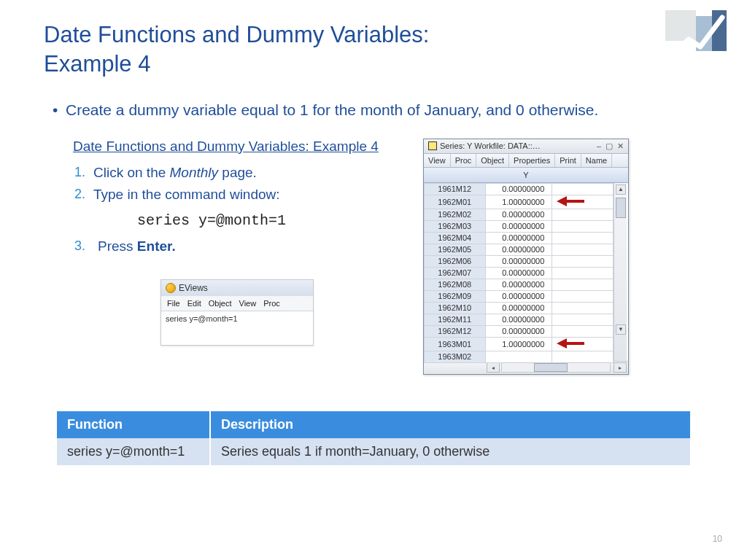 The height and width of the screenshot is (560, 747). What do you see at coordinates (519, 189) in the screenshot?
I see `table-row: 1961M120.00000000` at bounding box center [519, 189].